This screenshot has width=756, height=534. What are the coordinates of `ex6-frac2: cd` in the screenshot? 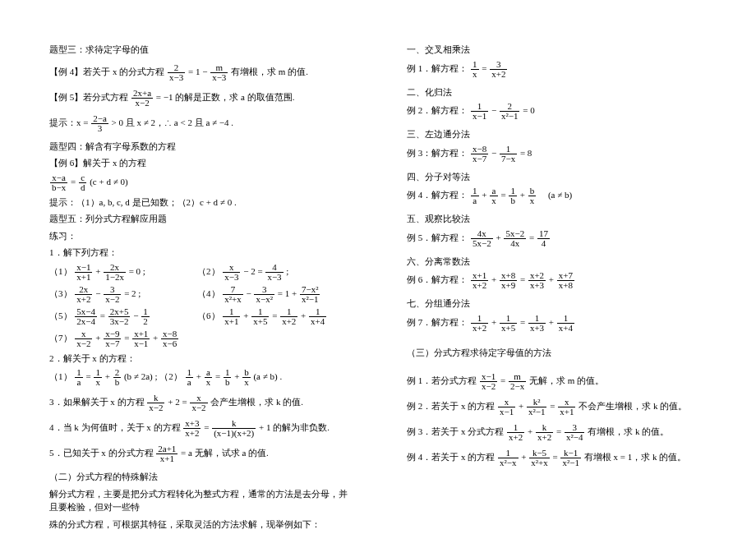 It's located at (83, 182).